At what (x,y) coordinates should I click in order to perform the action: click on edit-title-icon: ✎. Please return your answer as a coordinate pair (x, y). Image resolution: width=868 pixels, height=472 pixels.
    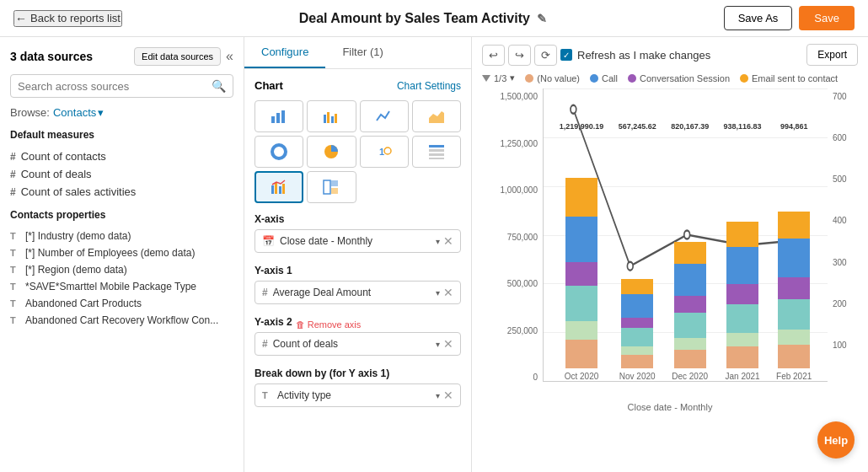
    Looking at the image, I should click on (542, 19).